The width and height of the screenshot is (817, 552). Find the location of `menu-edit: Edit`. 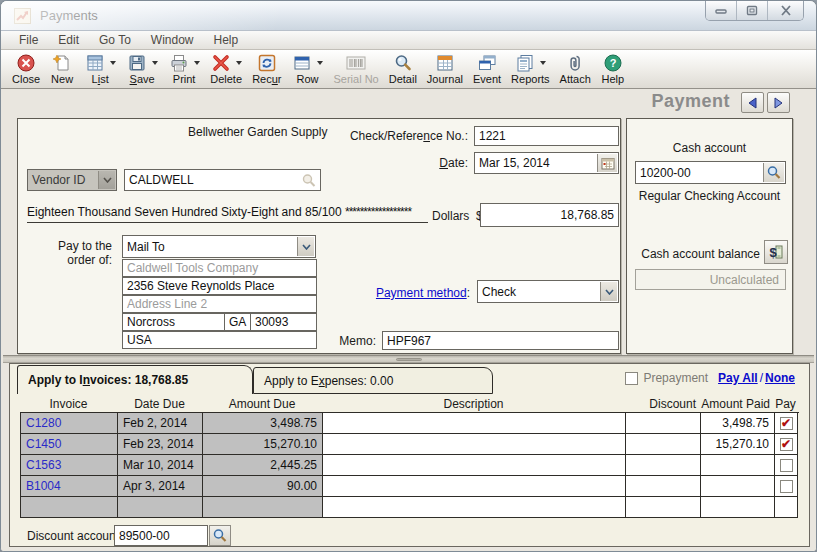

menu-edit: Edit is located at coordinates (68, 40).